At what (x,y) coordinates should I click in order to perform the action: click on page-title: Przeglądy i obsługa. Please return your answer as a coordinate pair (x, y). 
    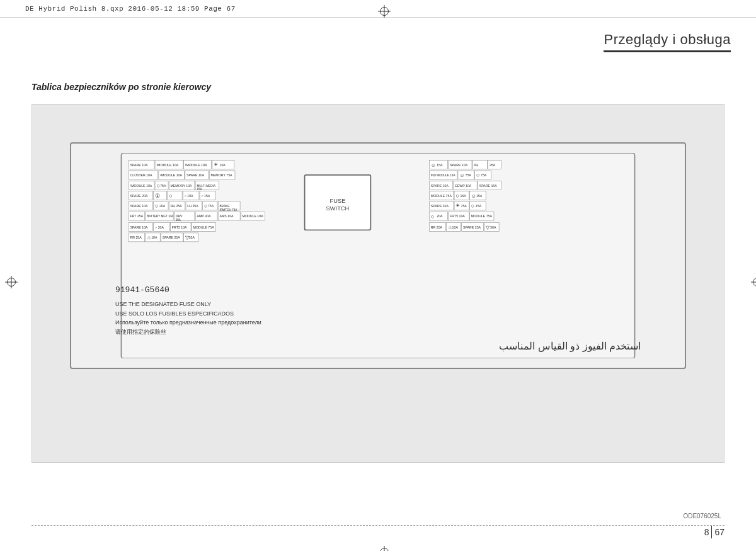
    Looking at the image, I should click on (667, 40).